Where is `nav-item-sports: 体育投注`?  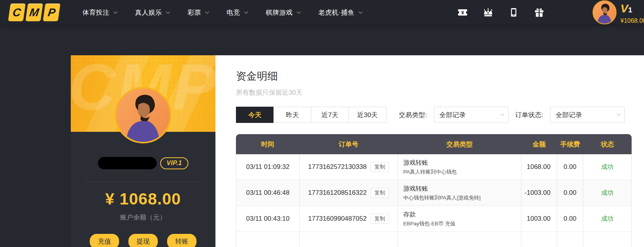 nav-item-sports: 体育投注 is located at coordinates (99, 12).